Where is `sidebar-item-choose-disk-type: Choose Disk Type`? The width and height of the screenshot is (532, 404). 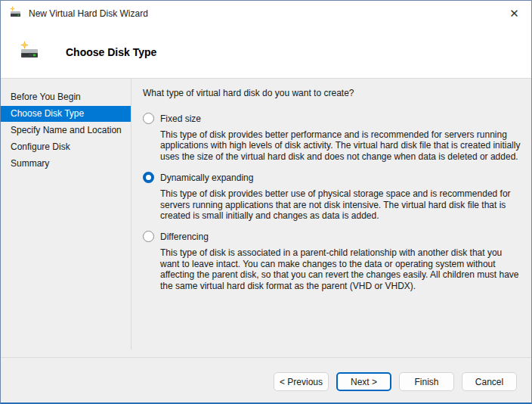 sidebar-item-choose-disk-type: Choose Disk Type is located at coordinates (66, 113).